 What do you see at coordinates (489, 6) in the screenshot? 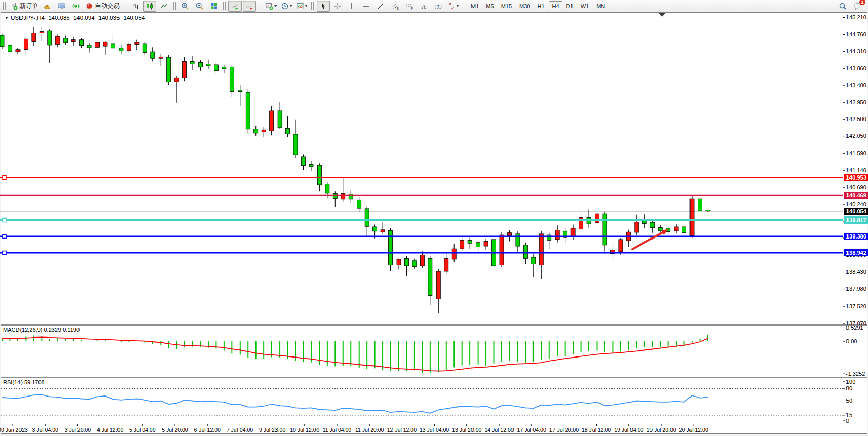
I see `timeframe-M5-button: M5` at bounding box center [489, 6].